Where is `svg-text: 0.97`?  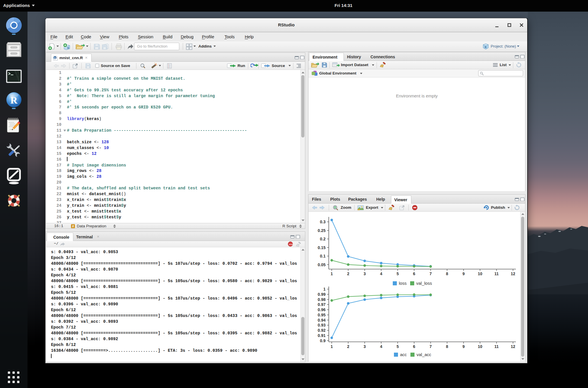
svg-text: 0.97 is located at coordinates (322, 304).